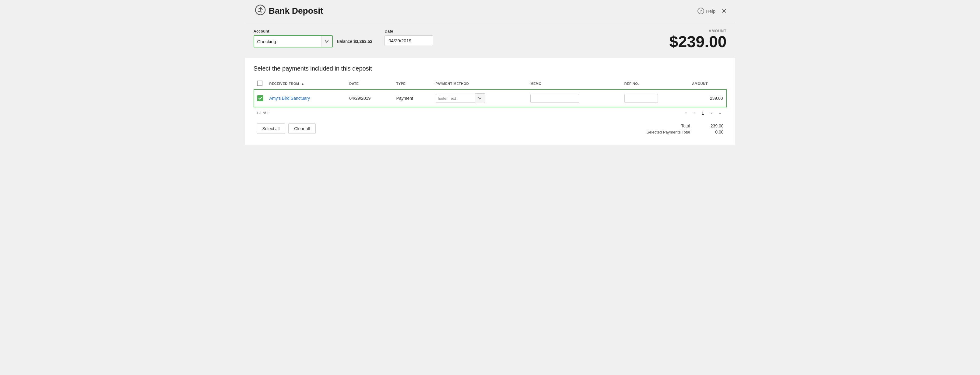 The width and height of the screenshot is (980, 375). I want to click on th-memo: MEMO, so click(574, 84).